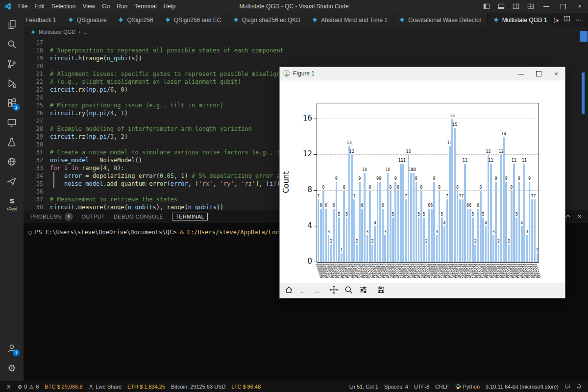 This screenshot has width=588, height=392. I want to click on menu-file: File, so click(23, 6).